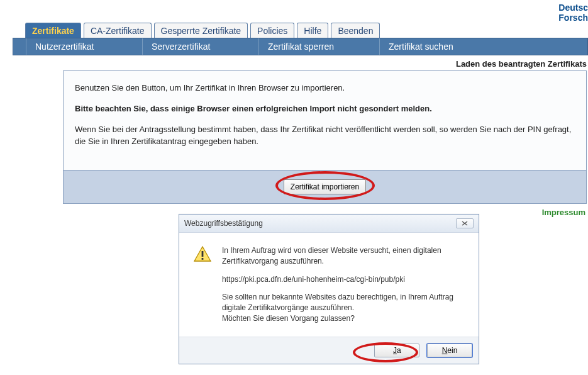 The height and width of the screenshot is (375, 588). Describe the element at coordinates (224, 223) in the screenshot. I see `dialog-title-text: Webzugriffsbestätigung` at that location.